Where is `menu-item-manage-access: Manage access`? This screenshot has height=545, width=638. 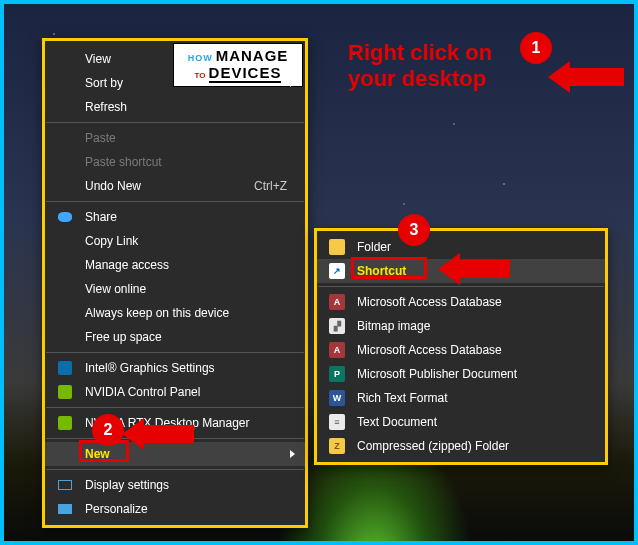 menu-item-manage-access: Manage access is located at coordinates (175, 265).